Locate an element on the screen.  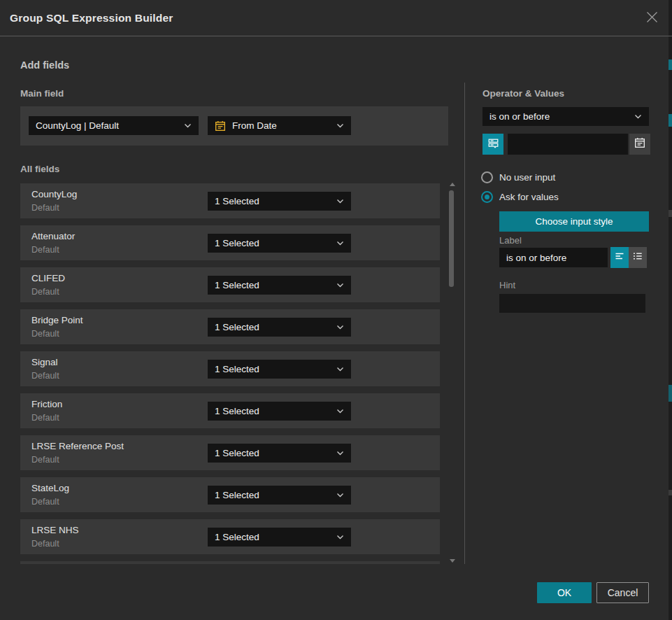
field-row-name: CountyLog is located at coordinates (55, 195).